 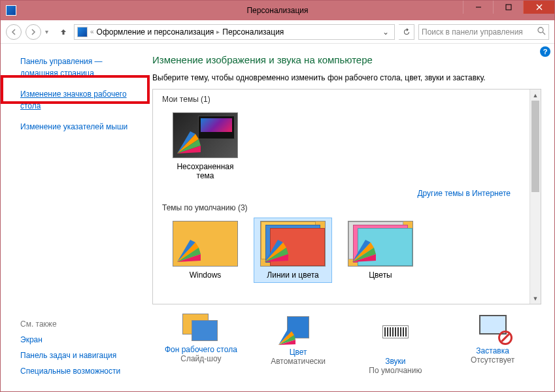 What do you see at coordinates (71, 371) in the screenshot?
I see `see-also-accessibility: Специальные возможности` at bounding box center [71, 371].